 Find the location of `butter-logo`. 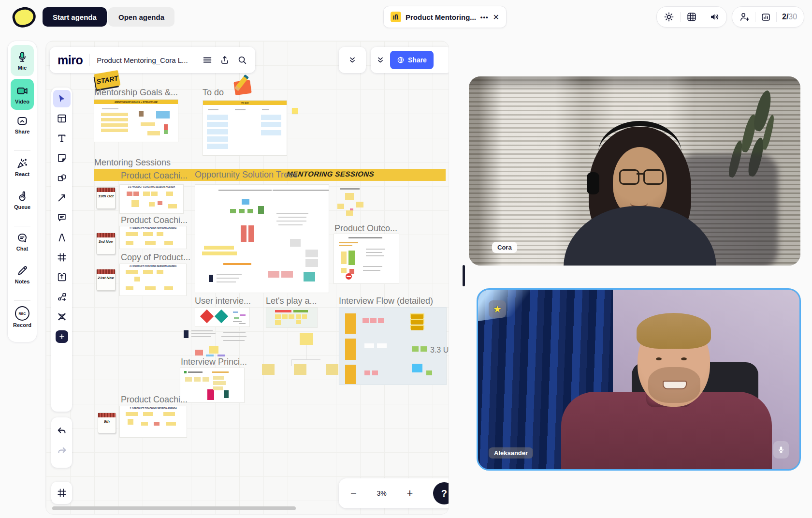

butter-logo is located at coordinates (24, 17).